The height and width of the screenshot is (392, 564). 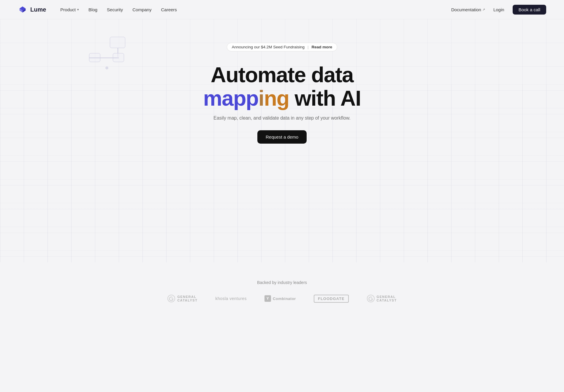 I want to click on announcement-read-more: Read more, so click(x=322, y=47).